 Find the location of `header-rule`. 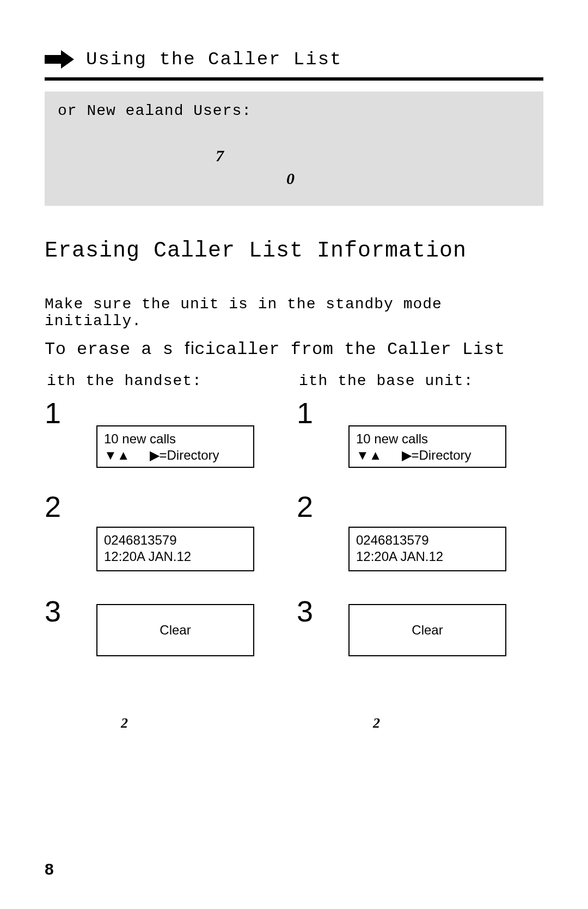

header-rule is located at coordinates (294, 79).